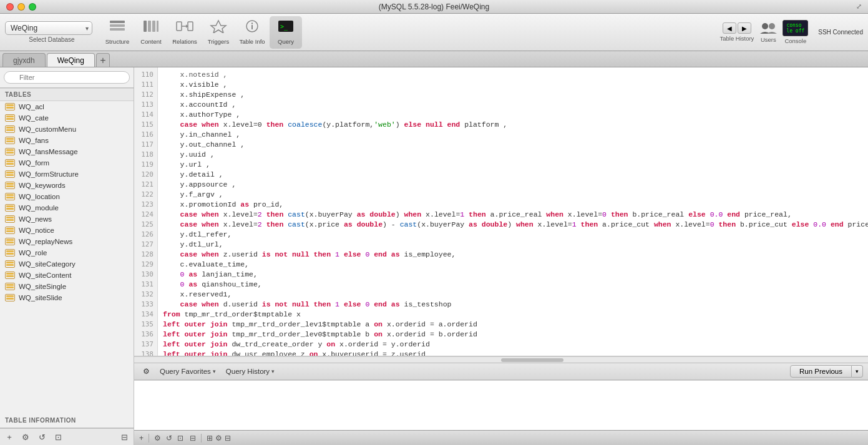  What do you see at coordinates (67, 264) in the screenshot?
I see `table-item-wq-sitecategory: WQ_siteCategory` at bounding box center [67, 264].